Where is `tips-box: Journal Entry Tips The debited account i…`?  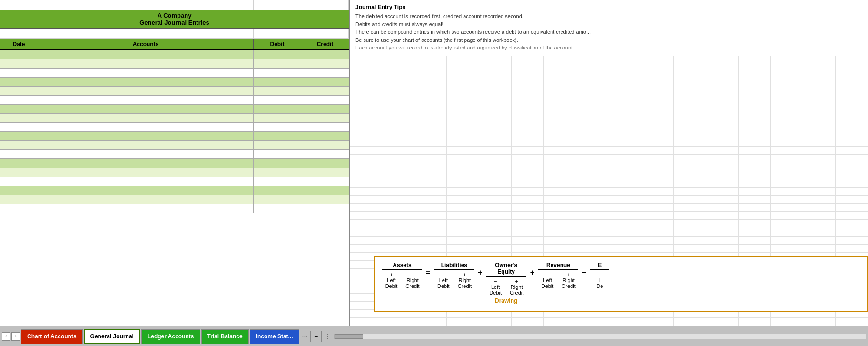 tips-box: Journal Entry Tips The debited account i… is located at coordinates (609, 28).